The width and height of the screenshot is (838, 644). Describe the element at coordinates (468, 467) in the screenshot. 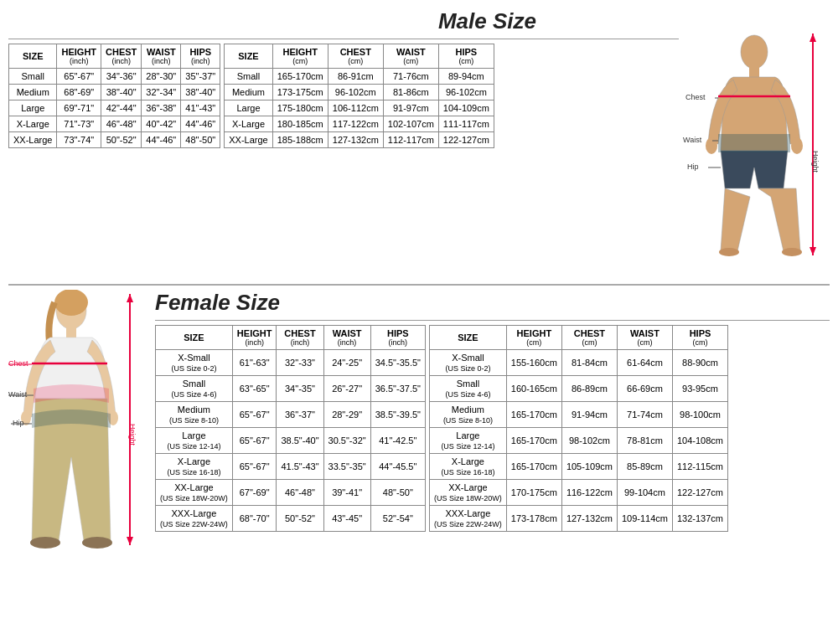

I see `table-cell: X-Large(US Size 16-18)` at that location.